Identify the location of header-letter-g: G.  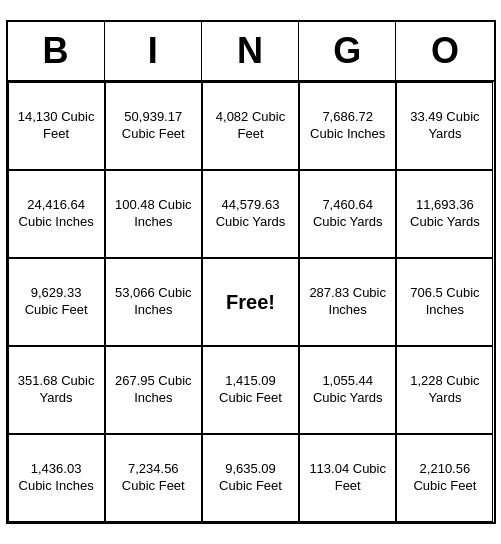
(348, 51).